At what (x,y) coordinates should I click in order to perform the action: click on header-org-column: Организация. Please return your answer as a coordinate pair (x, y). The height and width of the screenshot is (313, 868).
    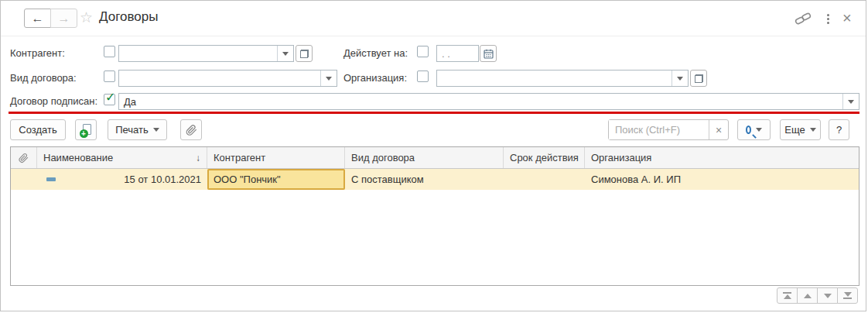
    Looking at the image, I should click on (722, 158).